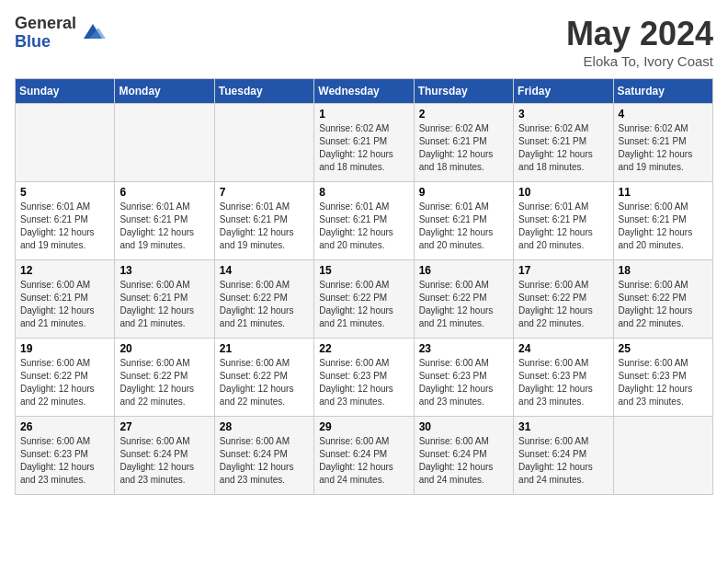 The image size is (728, 563). I want to click on day-cell: 22Sunrise: 6:00 AM Sunset: 6:23 PM Dayli…, so click(364, 377).